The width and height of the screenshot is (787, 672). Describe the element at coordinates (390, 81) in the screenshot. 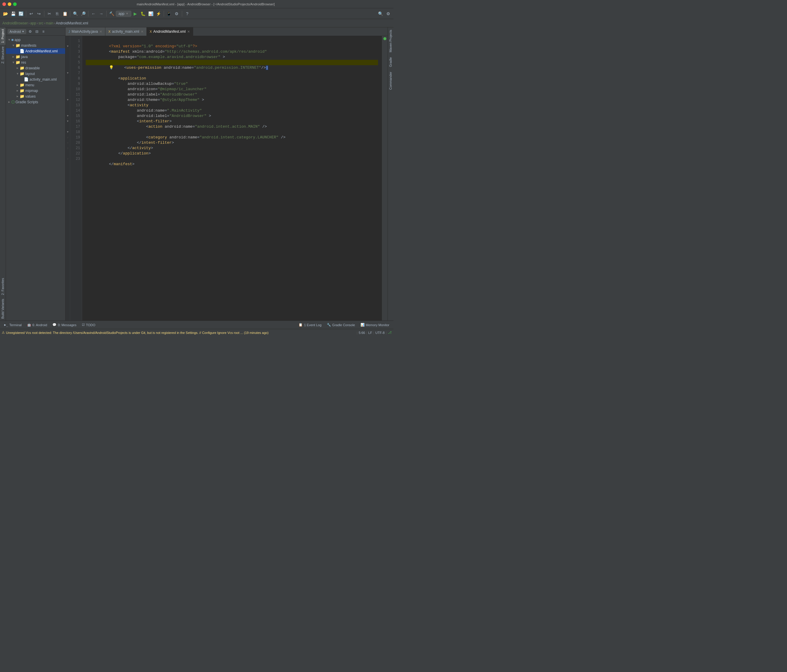

I see `commander-tab: Commander` at that location.